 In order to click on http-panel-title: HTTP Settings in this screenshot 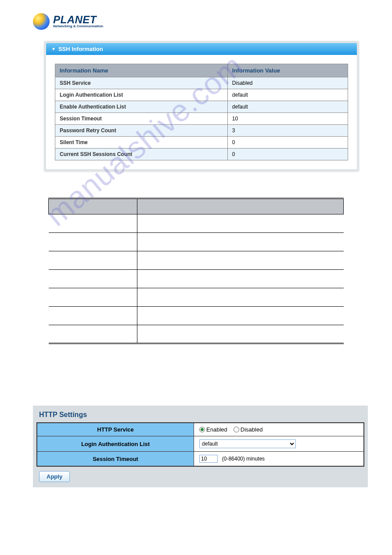, I will do `click(200, 416)`.